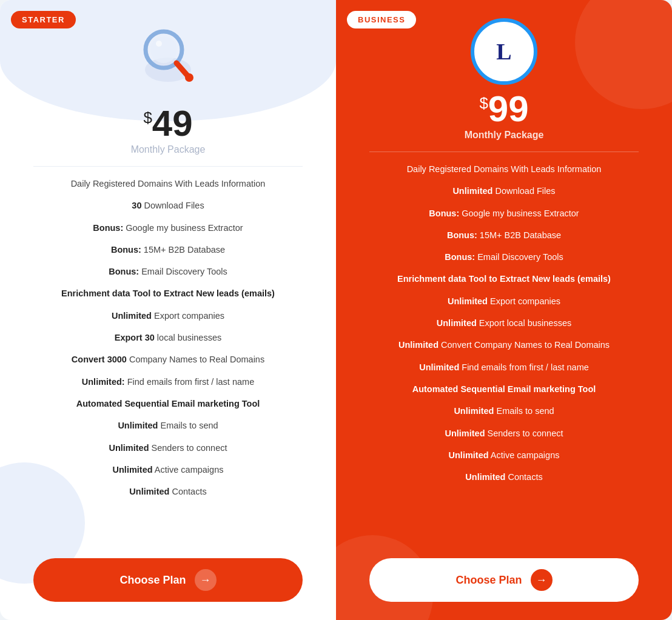 The height and width of the screenshot is (620, 672). I want to click on starter-feature-item: Bonus: Email Discovery Tools, so click(168, 272).